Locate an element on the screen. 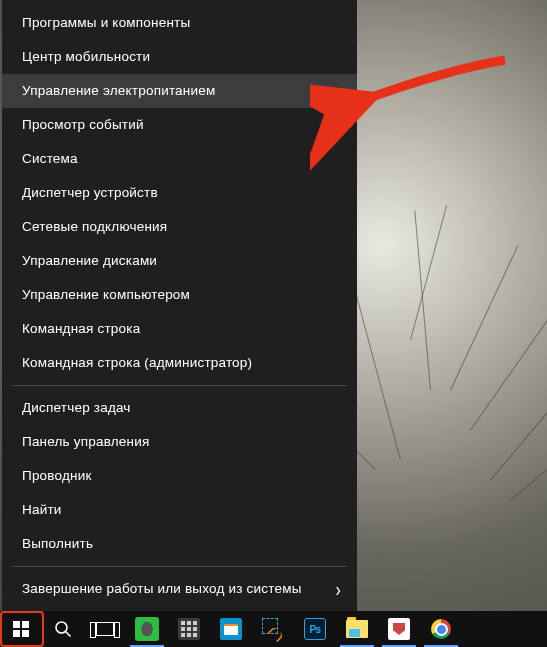  menu-item-device-manager: Диспетчер устройств is located at coordinates (180, 193).